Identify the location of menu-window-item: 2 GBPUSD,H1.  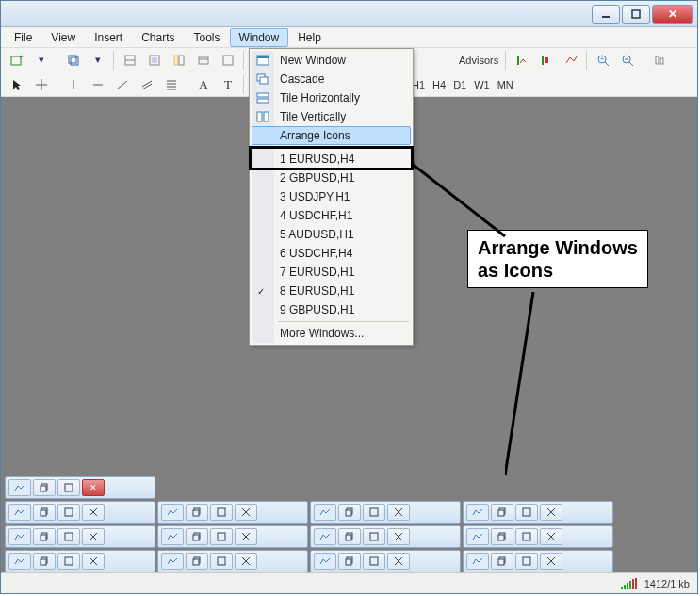
(332, 178).